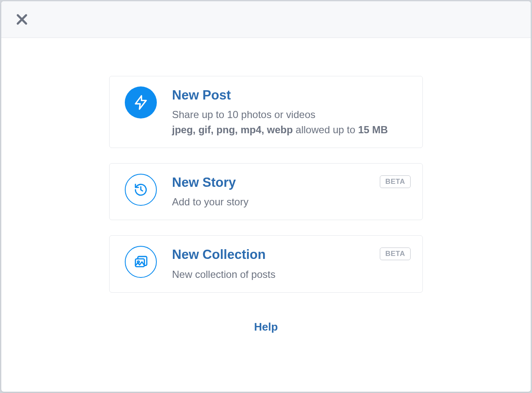  What do you see at coordinates (290, 182) in the screenshot?
I see `option-title: New Story` at bounding box center [290, 182].